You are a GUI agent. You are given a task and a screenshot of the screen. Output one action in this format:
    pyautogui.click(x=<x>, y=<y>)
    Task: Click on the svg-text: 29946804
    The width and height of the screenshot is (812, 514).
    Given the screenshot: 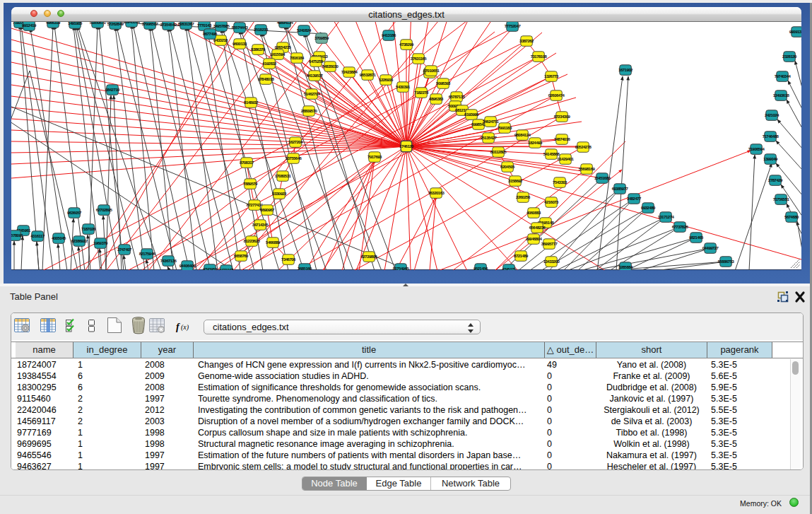 What is the action you would take?
    pyautogui.click(x=534, y=239)
    